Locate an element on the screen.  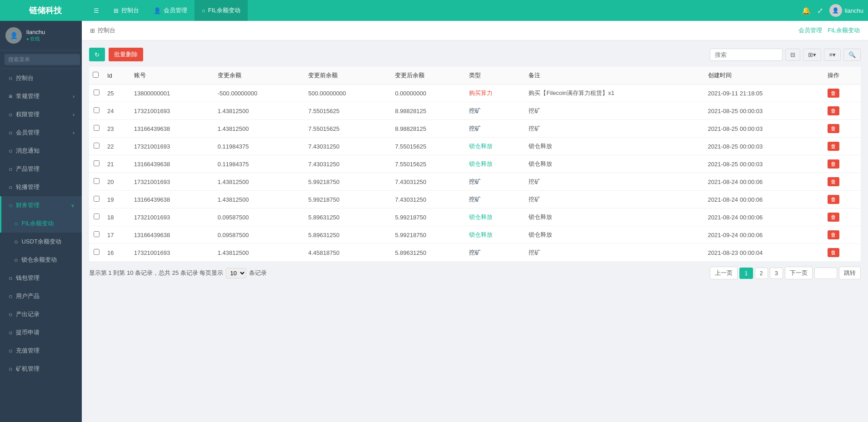
page-2-button: 2 is located at coordinates (762, 273).